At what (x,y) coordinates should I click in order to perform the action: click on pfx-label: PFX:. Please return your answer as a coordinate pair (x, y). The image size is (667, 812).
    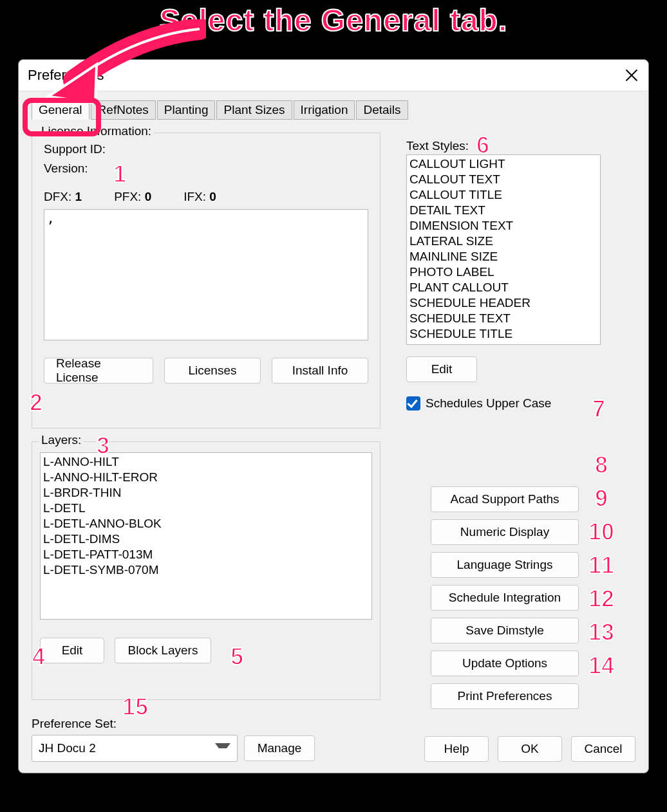
    Looking at the image, I should click on (127, 197).